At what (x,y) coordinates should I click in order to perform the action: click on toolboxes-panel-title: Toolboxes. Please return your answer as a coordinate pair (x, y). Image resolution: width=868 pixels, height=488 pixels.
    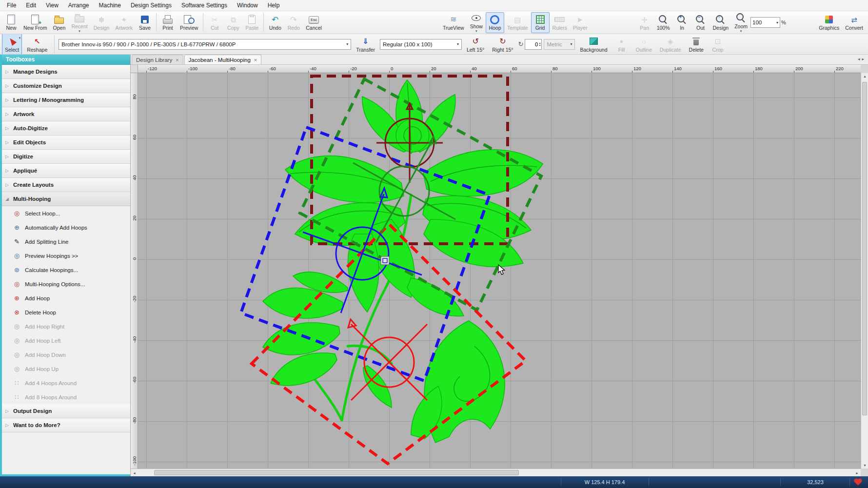
    Looking at the image, I should click on (66, 59).